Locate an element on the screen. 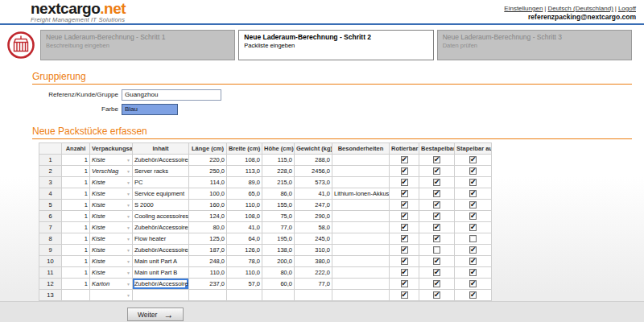 The image size is (644, 322). gewicht-cell: 310,0 is located at coordinates (314, 250).